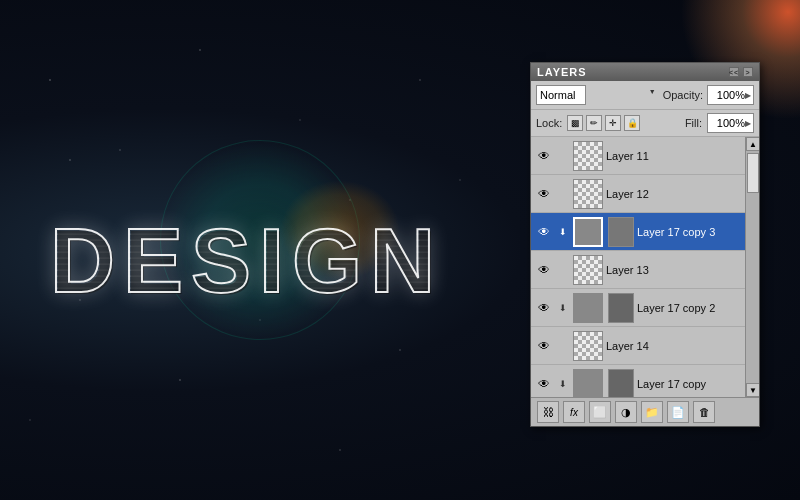 The image size is (800, 500). Describe the element at coordinates (741, 72) in the screenshot. I see `titlebar-controls: << >` at that location.